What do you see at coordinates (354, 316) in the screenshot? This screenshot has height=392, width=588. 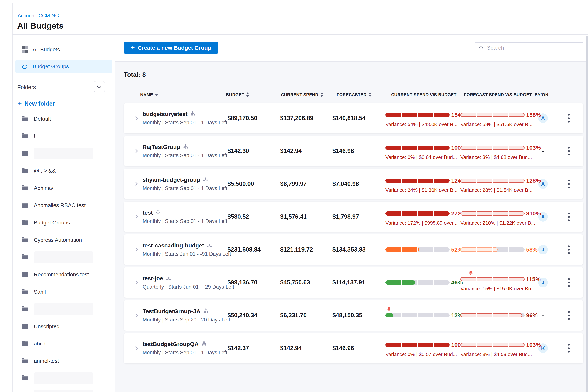 I see `table-row: TestBudgetGroup-JA Monthly | Starts Sep …` at bounding box center [354, 316].